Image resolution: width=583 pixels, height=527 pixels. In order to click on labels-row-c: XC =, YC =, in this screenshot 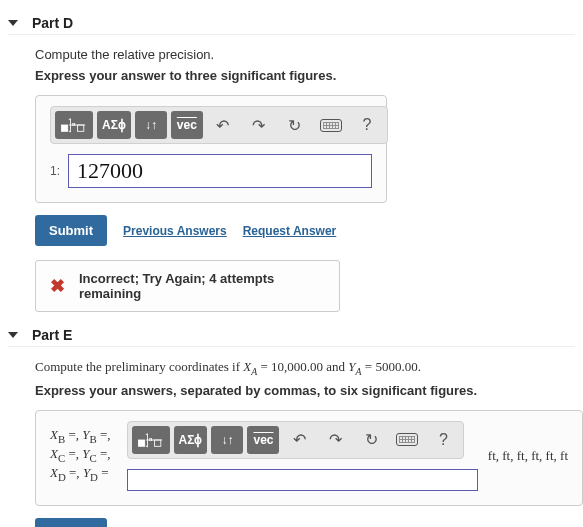, I will do `click(80, 456)`.